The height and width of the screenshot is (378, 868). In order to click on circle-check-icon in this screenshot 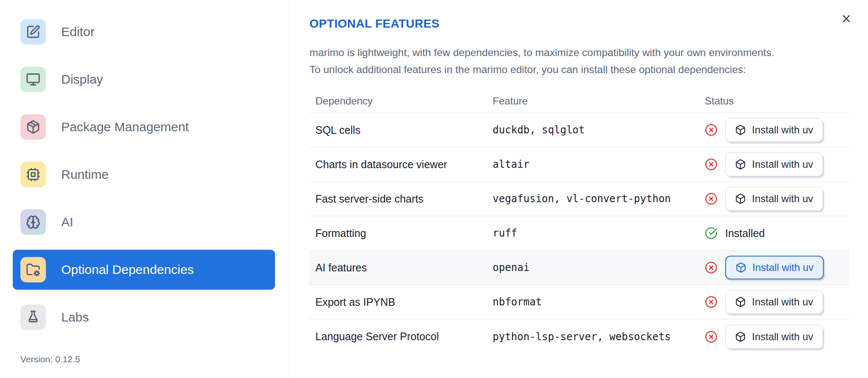, I will do `click(711, 233)`.